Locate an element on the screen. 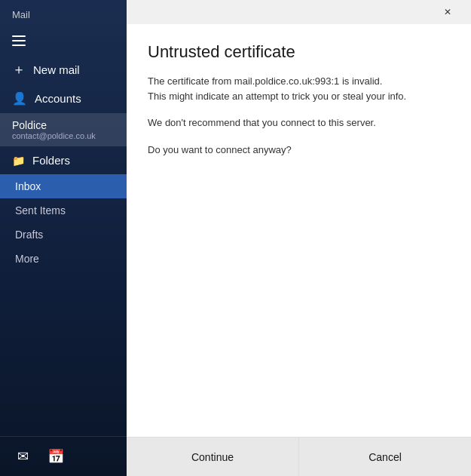 This screenshot has height=476, width=471. dialog-line1: The certificate from mail.poldice.co.uk:… is located at coordinates (265, 81).